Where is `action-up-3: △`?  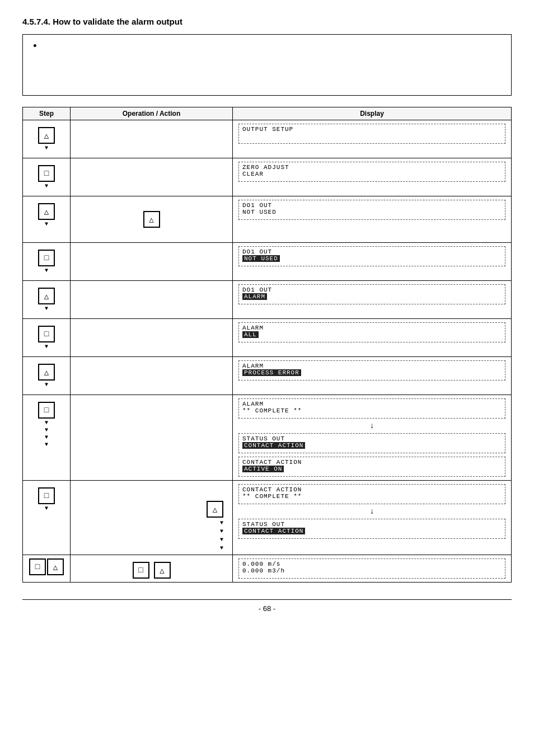
action-up-3: △ is located at coordinates (152, 219).